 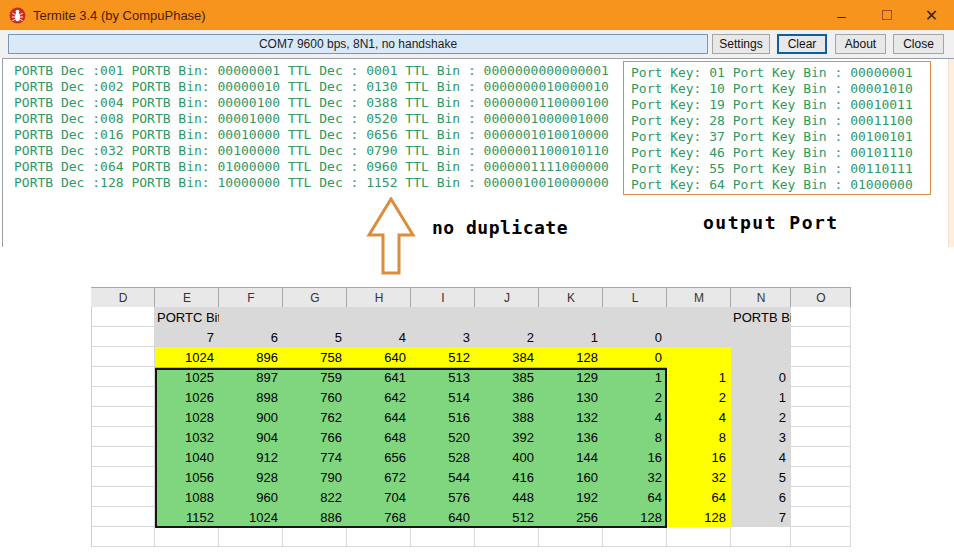 What do you see at coordinates (443, 298) in the screenshot?
I see `column-header-i: I` at bounding box center [443, 298].